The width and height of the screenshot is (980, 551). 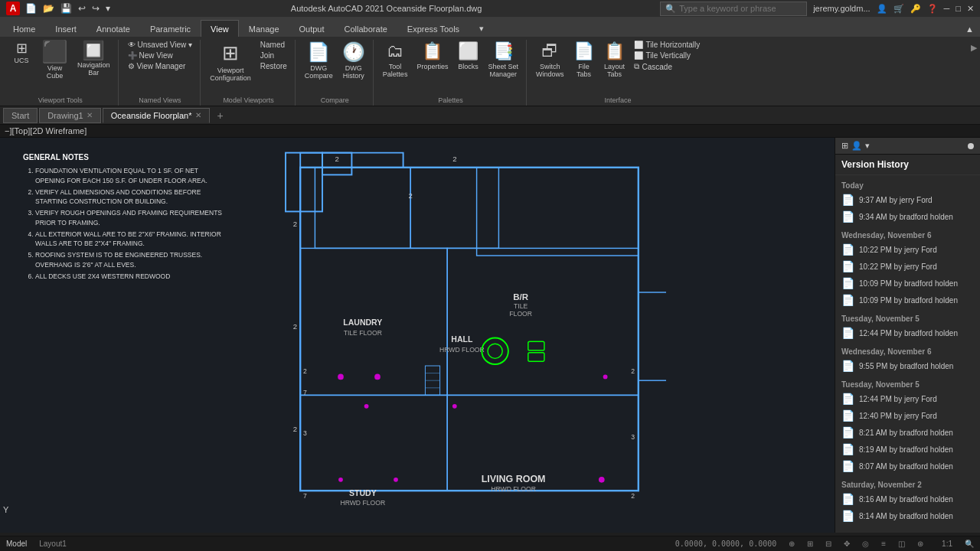 What do you see at coordinates (108, 8) in the screenshot?
I see `more-tools-btn: ▾` at bounding box center [108, 8].